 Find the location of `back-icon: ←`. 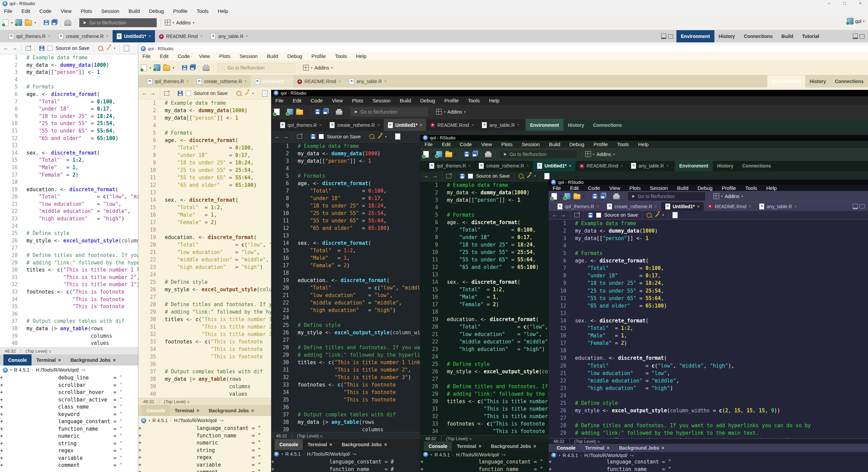

back-icon: ← is located at coordinates (6, 48).